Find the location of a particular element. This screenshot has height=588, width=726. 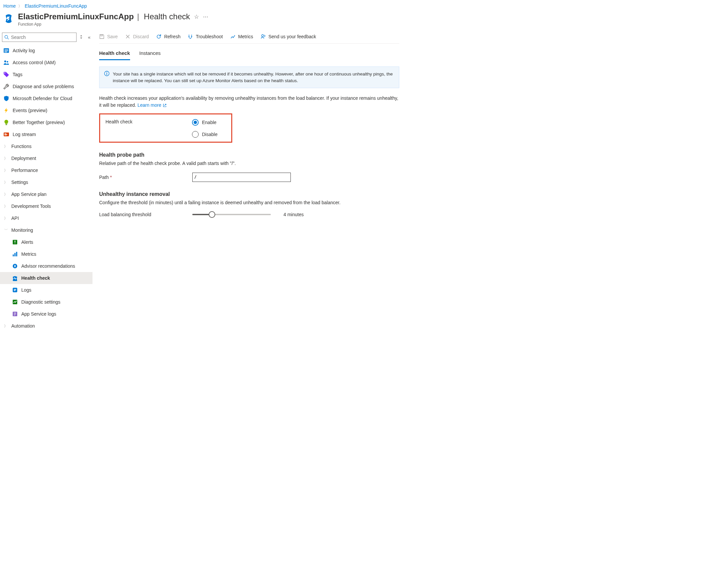

sidebar-group-deployment: 〉Deployment is located at coordinates (46, 159).